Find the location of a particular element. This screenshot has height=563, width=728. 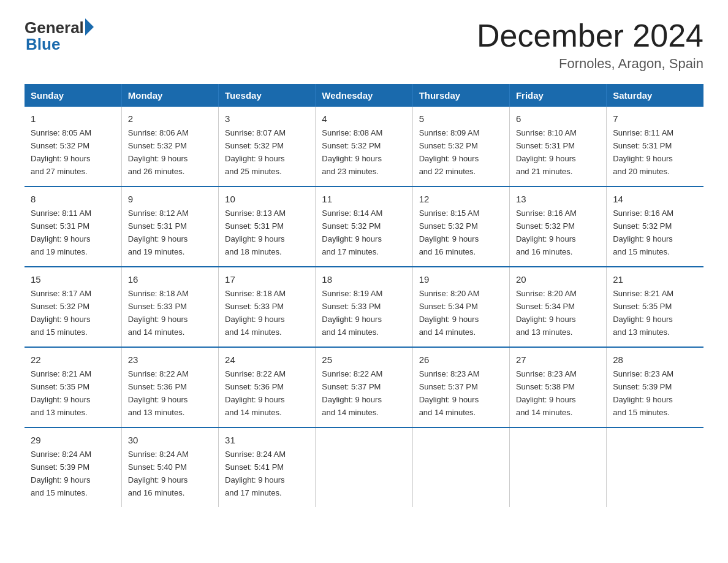

calendar-cell: 31Sunrise: 8:24 AMSunset: 5:41 PMDayligh… is located at coordinates (267, 467).